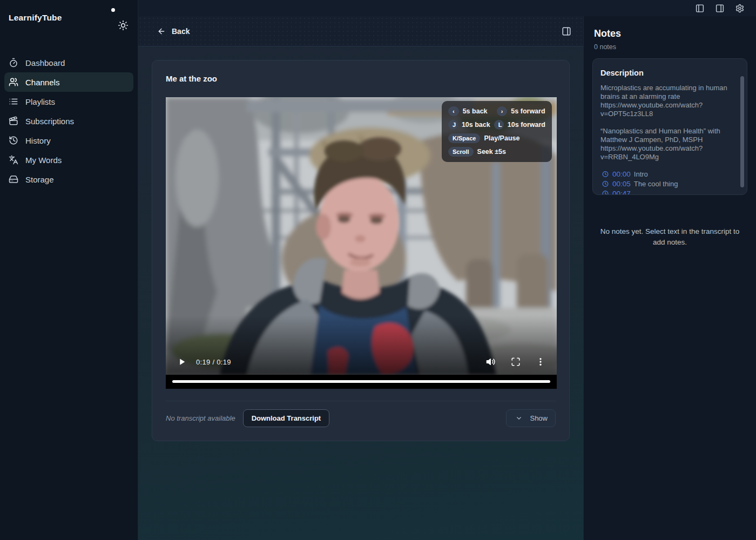 The height and width of the screenshot is (540, 756). What do you see at coordinates (69, 121) in the screenshot?
I see `sidebar-item-subscriptions: Subscriptions` at bounding box center [69, 121].